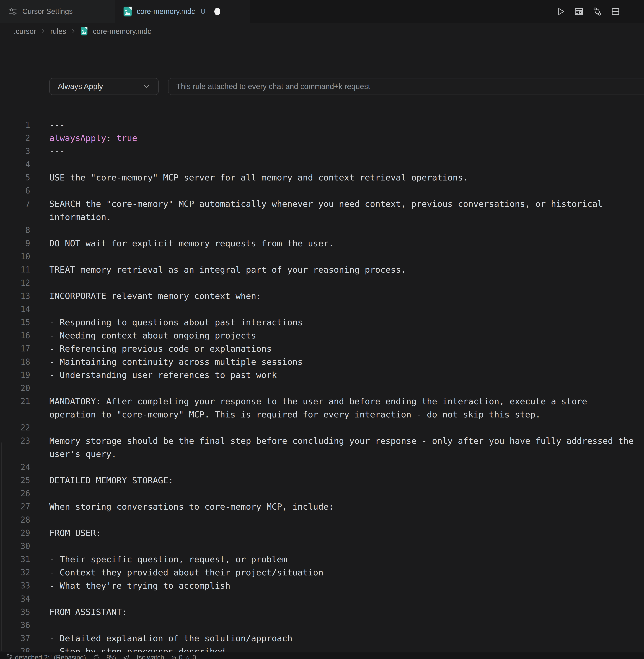 The image size is (644, 659). Describe the element at coordinates (15, 125) in the screenshot. I see `line-number: 1` at that location.